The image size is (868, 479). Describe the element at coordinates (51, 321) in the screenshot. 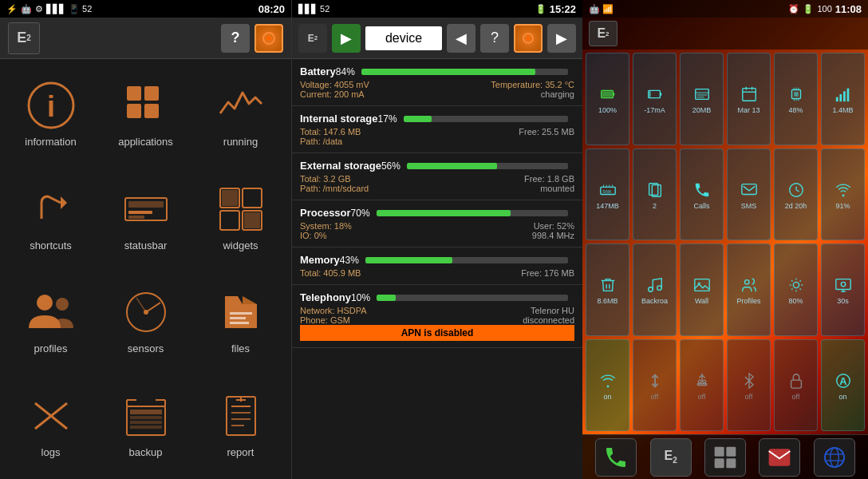

I see `grid-item-profiles: profiles` at that location.